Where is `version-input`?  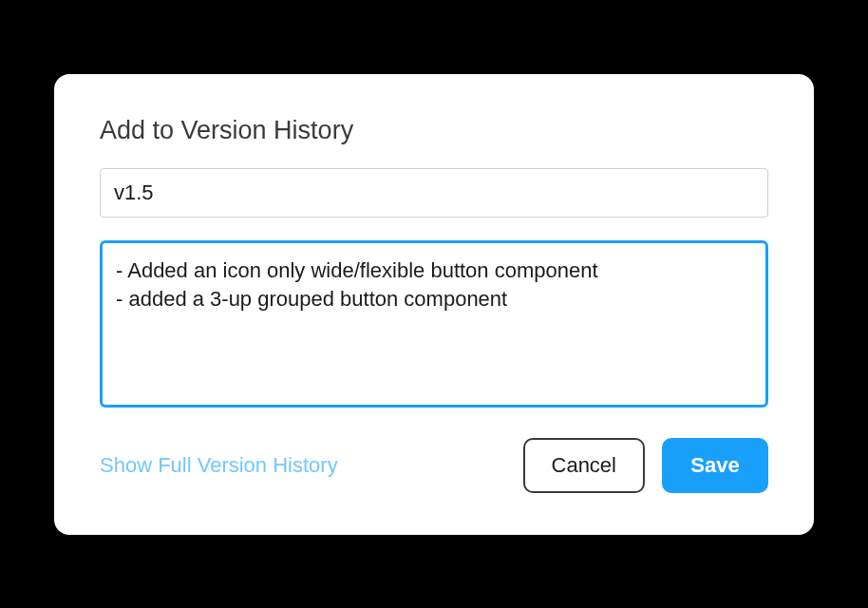
version-input is located at coordinates (434, 193).